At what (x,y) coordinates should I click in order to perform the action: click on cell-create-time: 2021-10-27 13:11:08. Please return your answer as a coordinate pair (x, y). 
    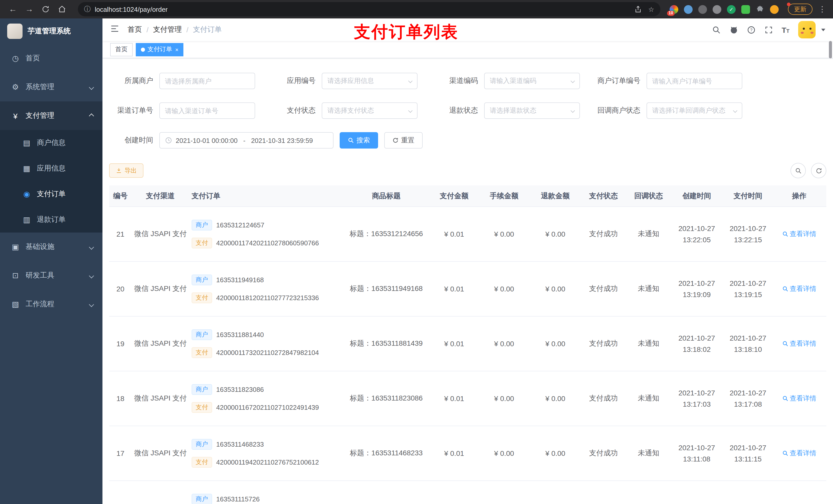
    Looking at the image, I should click on (697, 453).